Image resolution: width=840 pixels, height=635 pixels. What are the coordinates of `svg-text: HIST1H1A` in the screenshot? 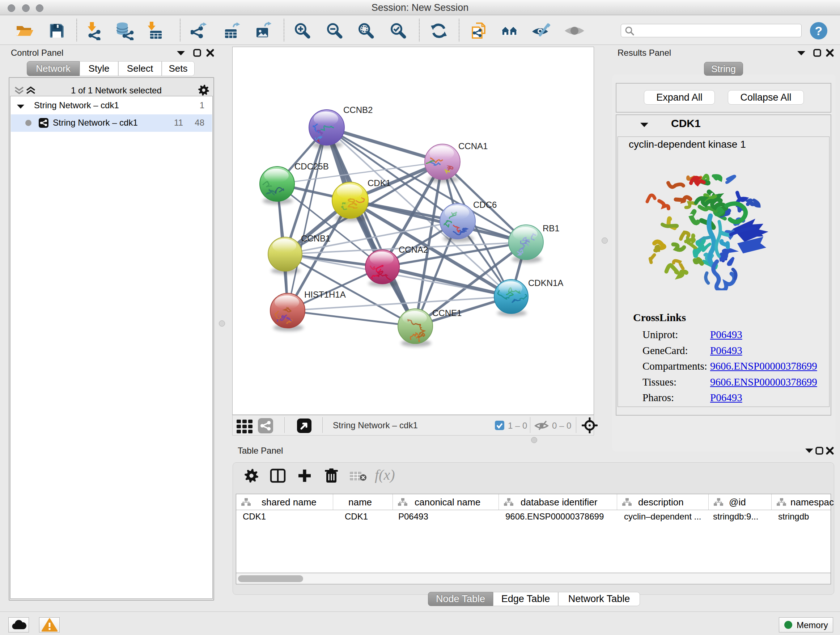 It's located at (325, 295).